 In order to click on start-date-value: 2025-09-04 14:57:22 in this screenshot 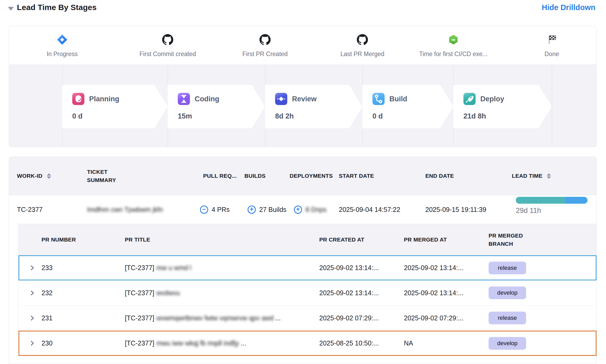, I will do `click(370, 210)`.